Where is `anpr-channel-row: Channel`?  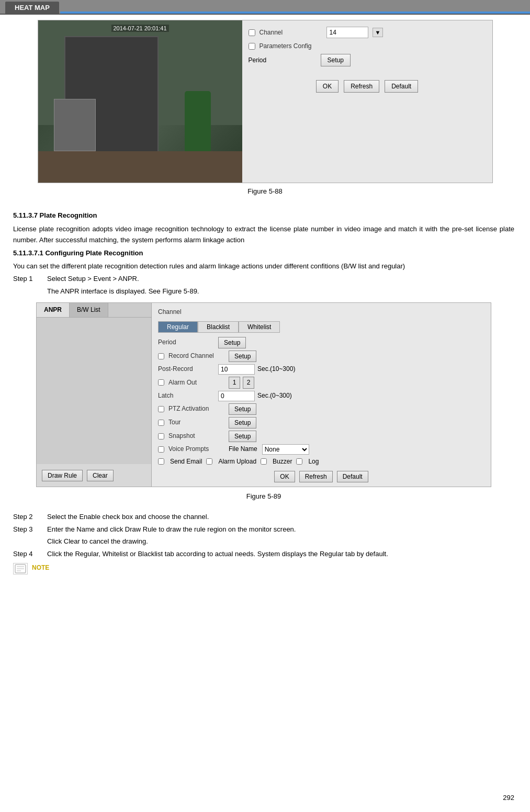 anpr-channel-row: Channel is located at coordinates (321, 312).